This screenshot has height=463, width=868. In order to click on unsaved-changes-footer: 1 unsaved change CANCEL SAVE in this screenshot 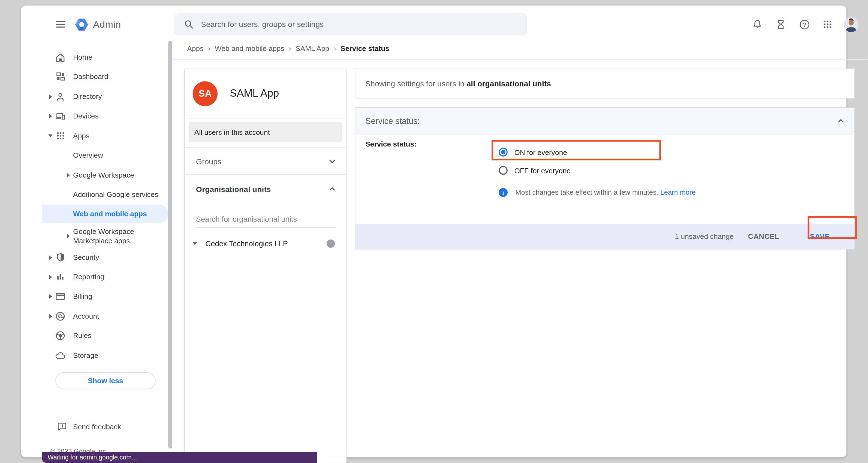, I will do `click(605, 236)`.